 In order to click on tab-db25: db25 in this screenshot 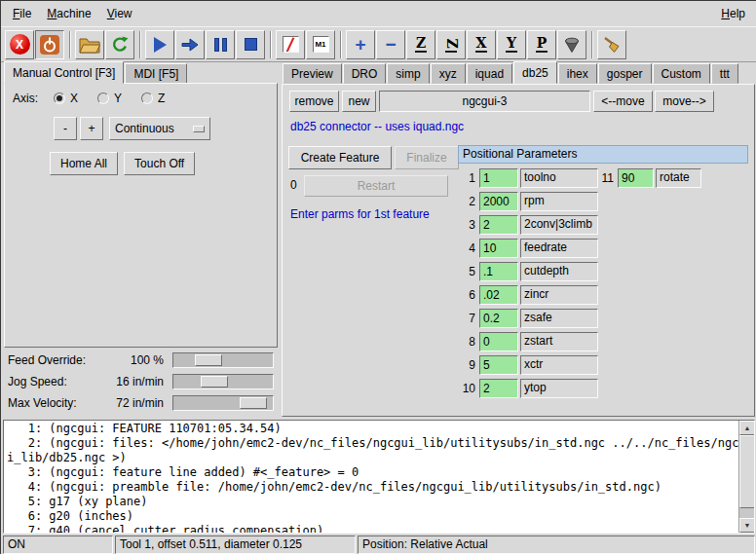, I will do `click(536, 72)`.